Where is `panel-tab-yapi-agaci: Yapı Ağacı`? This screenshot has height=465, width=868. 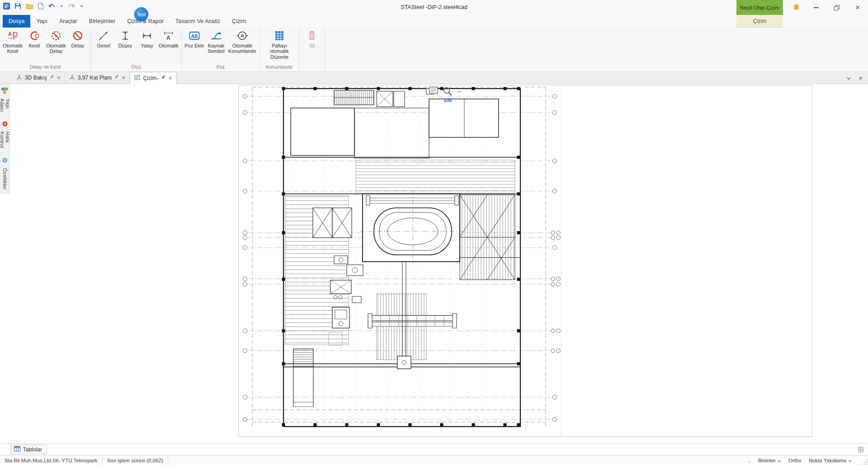 panel-tab-yapi-agaci: Yapı Ağacı is located at coordinates (5, 108).